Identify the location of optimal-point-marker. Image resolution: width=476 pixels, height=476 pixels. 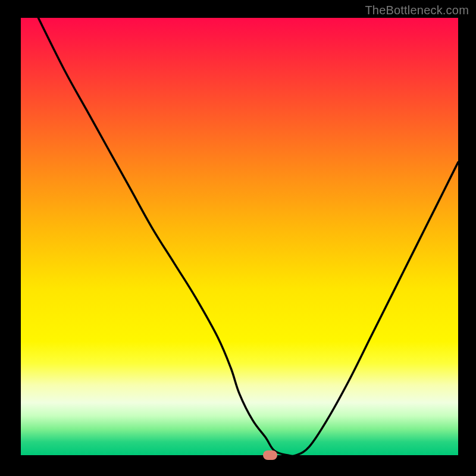
(270, 455).